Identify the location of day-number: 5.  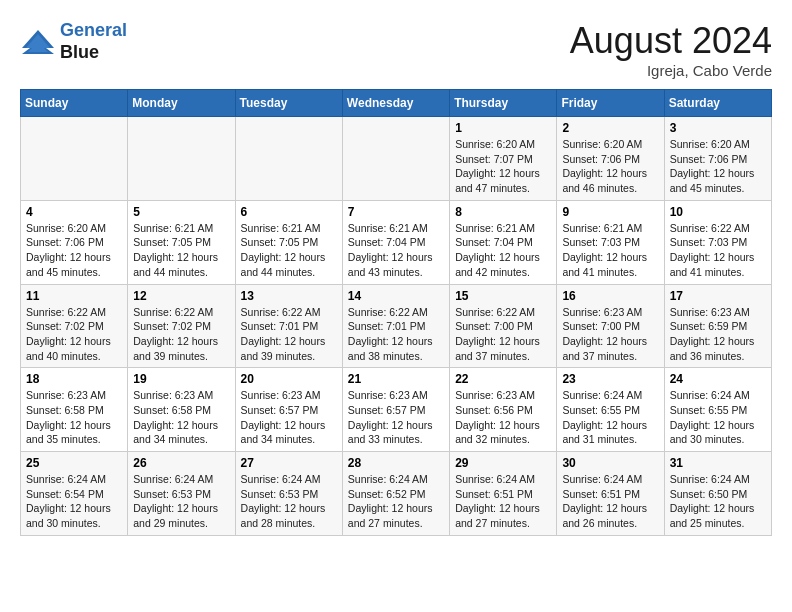
(181, 212).